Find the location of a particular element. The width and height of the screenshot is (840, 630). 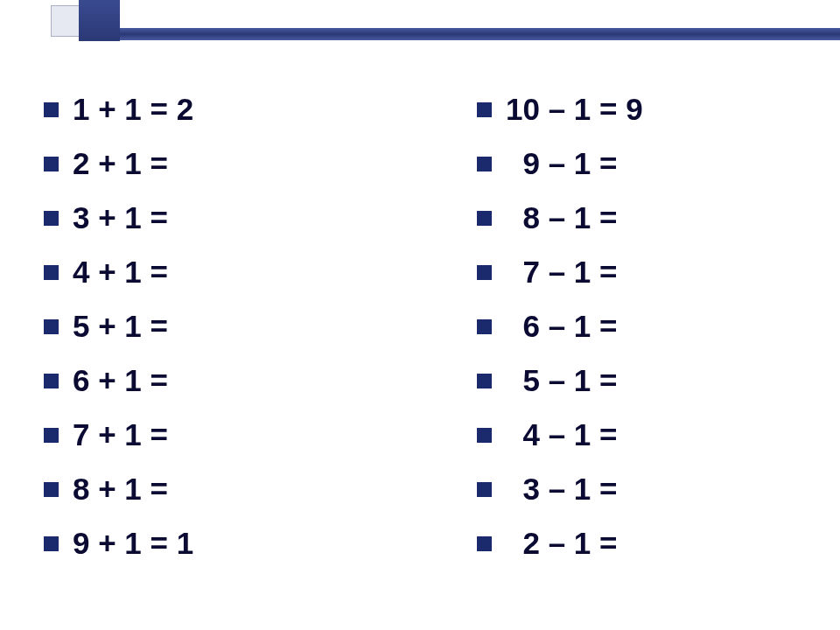

equation-text: 6 – 1 = is located at coordinates (565, 326).